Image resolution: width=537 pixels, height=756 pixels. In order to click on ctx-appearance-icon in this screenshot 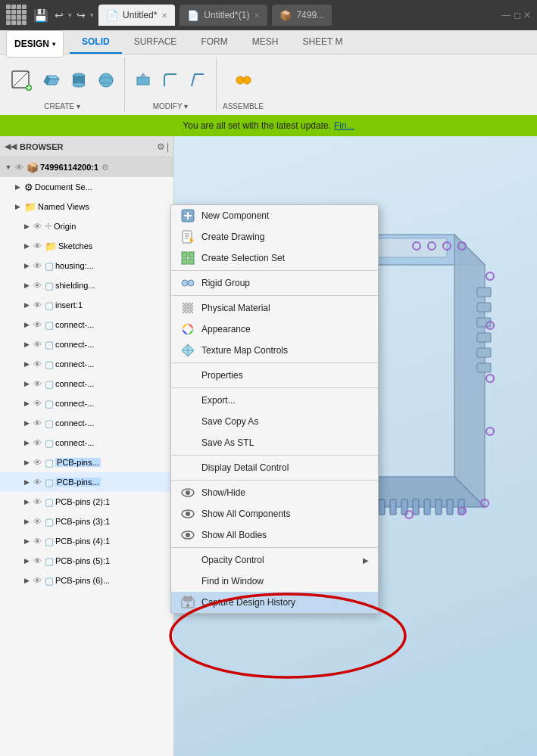, I will do `click(188, 329)`.